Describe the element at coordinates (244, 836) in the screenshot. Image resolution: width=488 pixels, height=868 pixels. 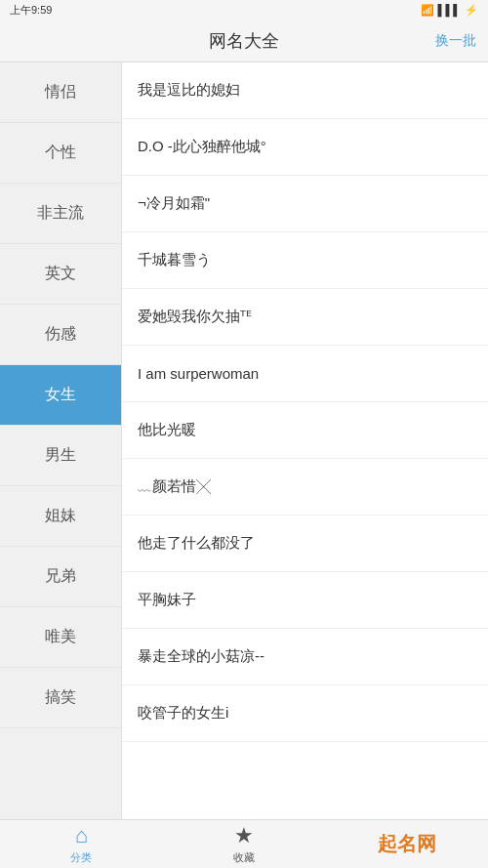
I see `star-icon: ★` at that location.